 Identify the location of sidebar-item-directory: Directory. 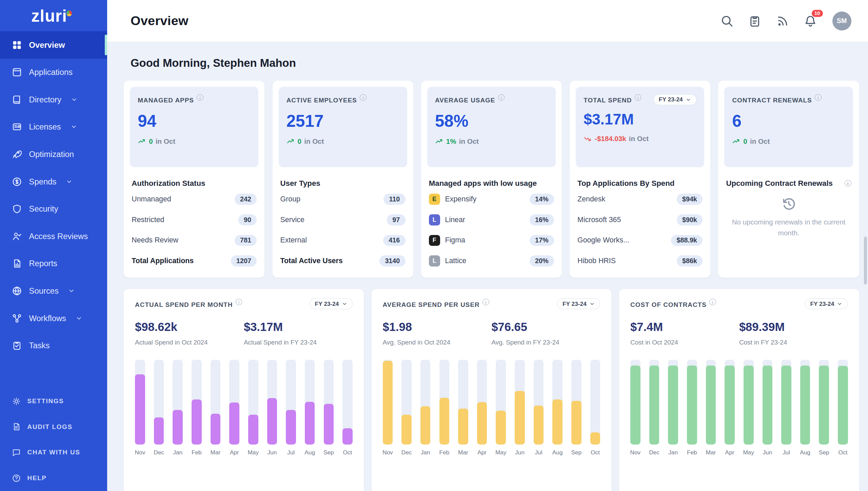
(54, 100).